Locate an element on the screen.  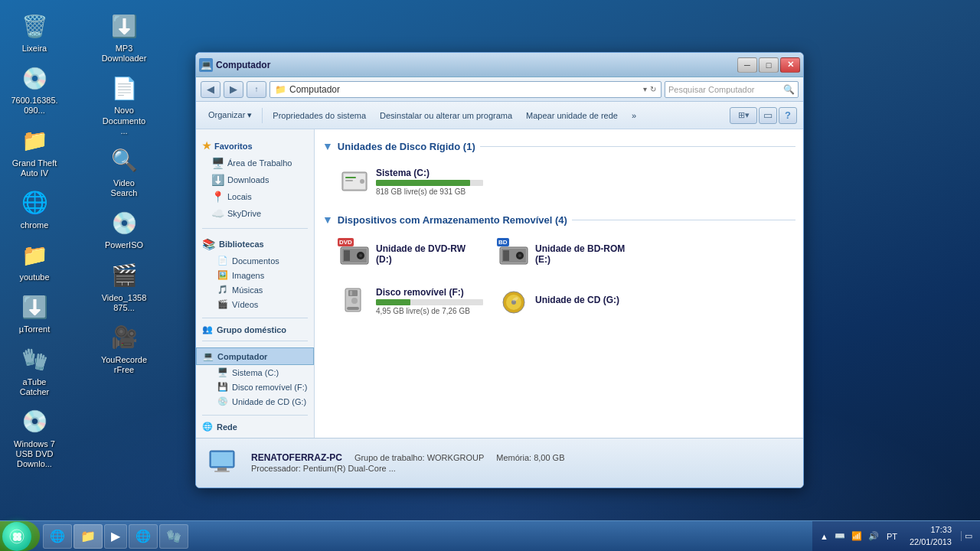
desktop-icon-win7dvd: 💿 Windows 7 USB DVD Downlo... is located at coordinates (34, 438).